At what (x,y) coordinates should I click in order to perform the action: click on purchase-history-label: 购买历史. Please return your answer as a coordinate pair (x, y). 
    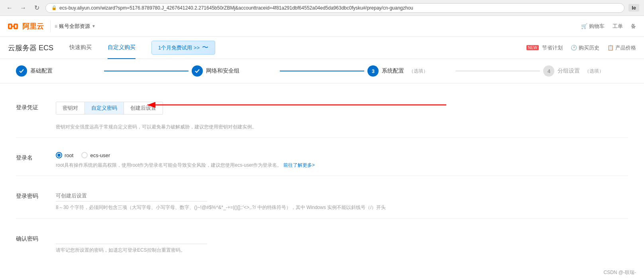
    Looking at the image, I should click on (589, 48).